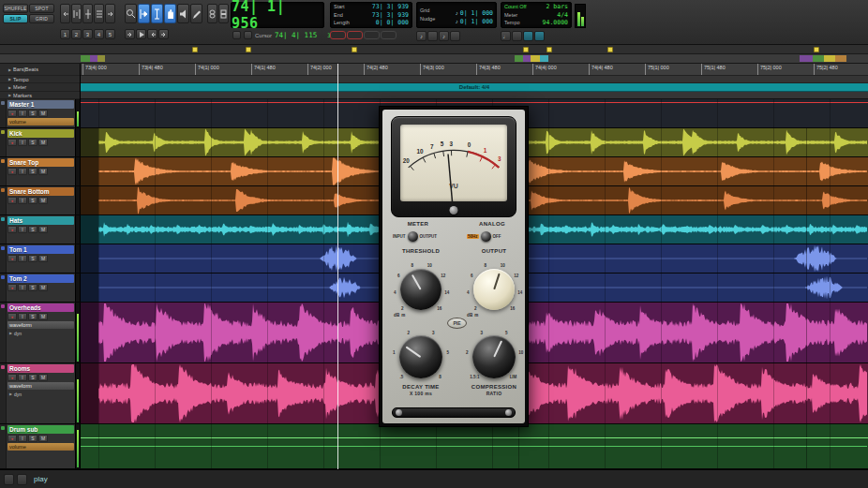 The height and width of the screenshot is (488, 868). I want to click on zoom-horizontal-button, so click(77, 13).